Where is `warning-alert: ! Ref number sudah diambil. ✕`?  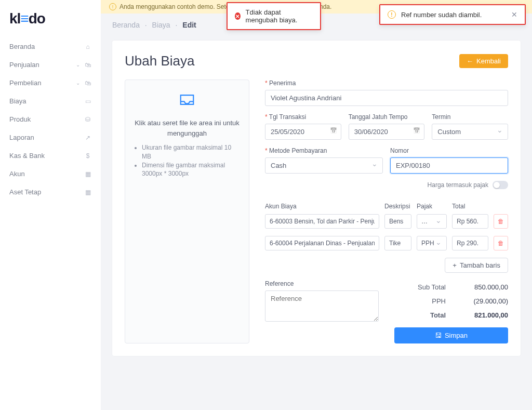 warning-alert: ! Ref number sudah diambil. ✕ is located at coordinates (453, 15).